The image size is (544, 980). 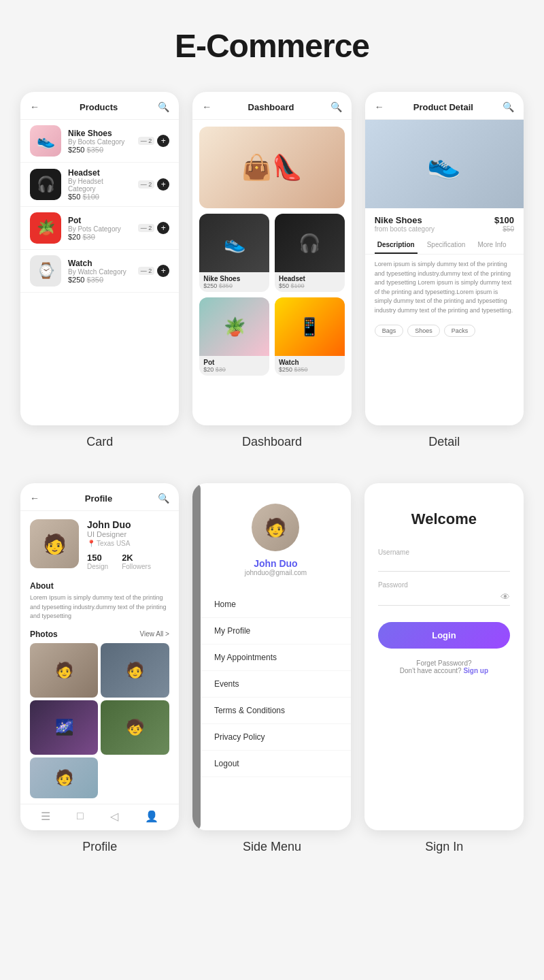 I want to click on detail-tag: Packs, so click(x=460, y=331).